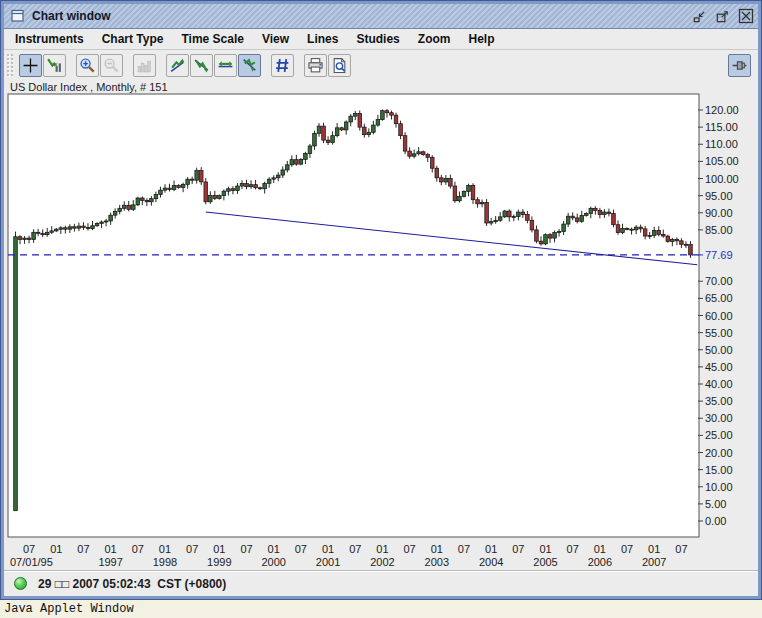  Describe the element at coordinates (719, 213) in the screenshot. I see `svg-text: 90.00` at that location.